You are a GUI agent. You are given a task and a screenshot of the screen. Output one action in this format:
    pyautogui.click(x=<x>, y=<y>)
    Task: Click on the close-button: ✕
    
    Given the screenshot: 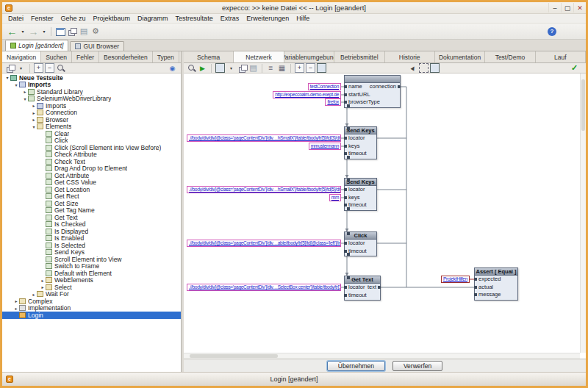 What is the action you would take?
    pyautogui.click(x=579, y=7)
    